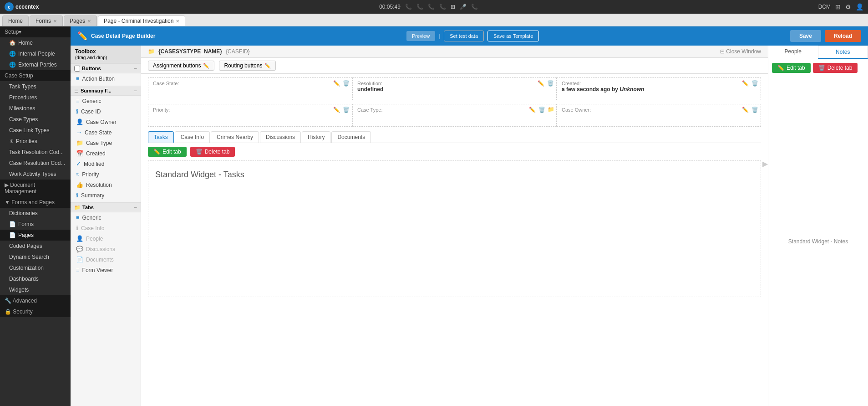  Describe the element at coordinates (77, 68) in the screenshot. I see `buttons-section-checkbox` at that location.